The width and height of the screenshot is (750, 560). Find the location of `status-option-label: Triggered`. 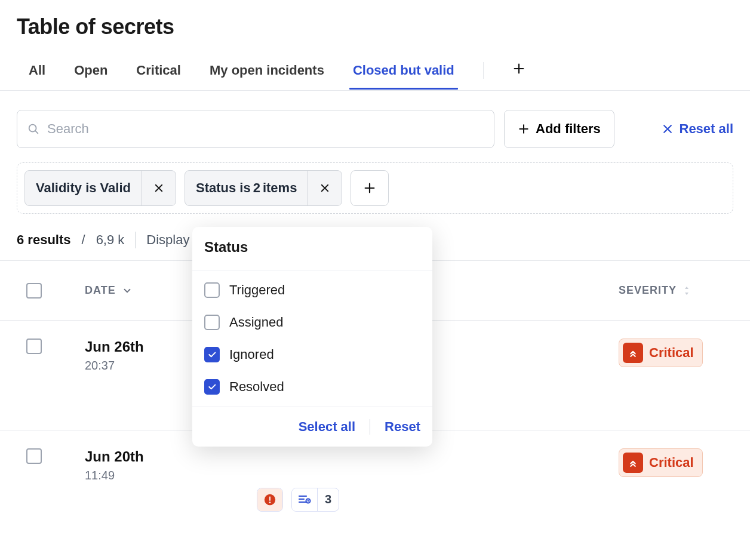

status-option-label: Triggered is located at coordinates (257, 290).